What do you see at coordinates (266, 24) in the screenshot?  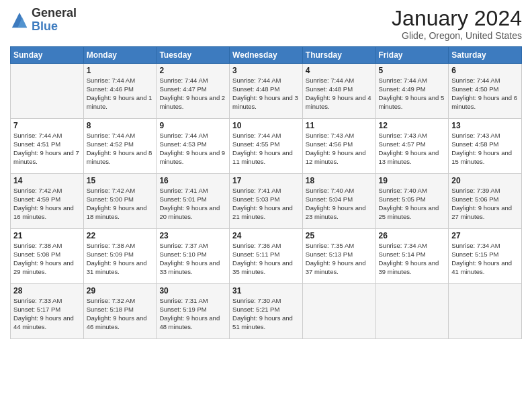 I see `header: General Blue January 2024 Glide, Oregon,…` at bounding box center [266, 24].